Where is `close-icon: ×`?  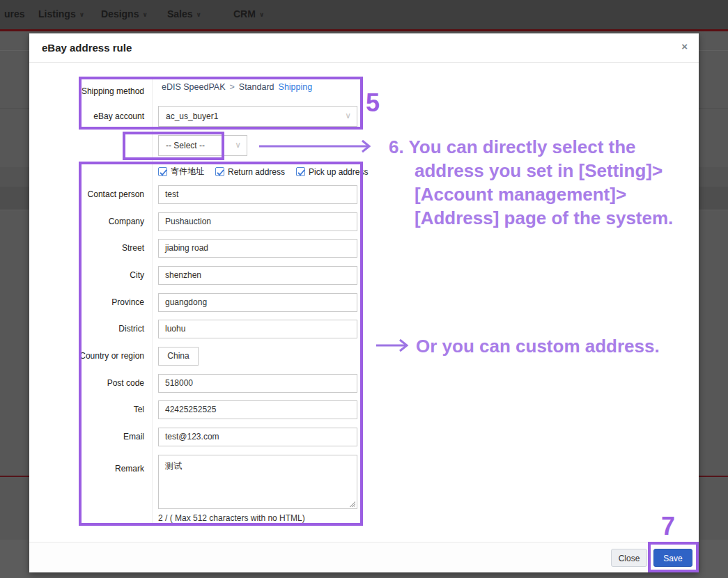 close-icon: × is located at coordinates (684, 46).